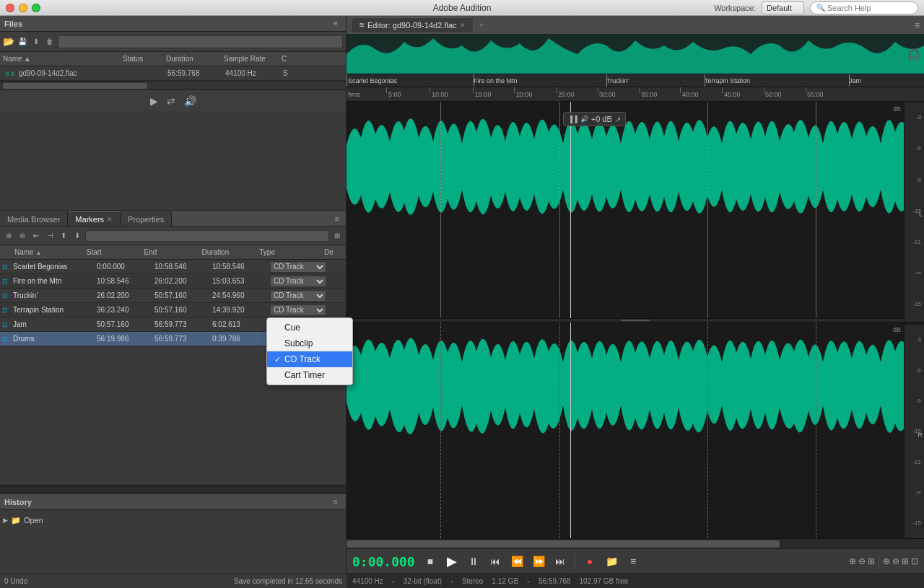 The image size is (924, 588). Describe the element at coordinates (173, 296) in the screenshot. I see `marker-row: ⊡ Truckin' 26:02.200 50:57.160 24:54.960…` at that location.